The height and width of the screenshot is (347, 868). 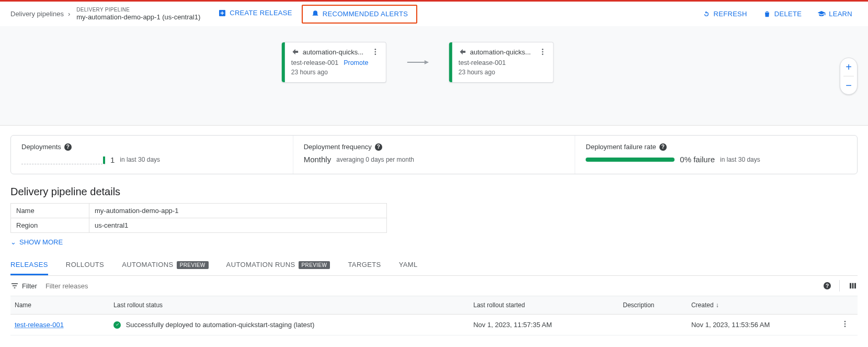 What do you see at coordinates (434, 192) in the screenshot?
I see `details-heading: Delivery pipeline details` at bounding box center [434, 192].